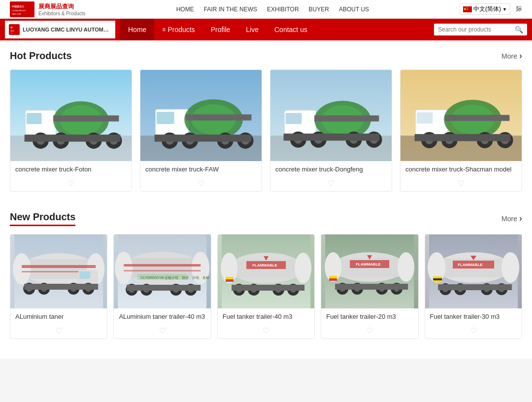 The width and height of the screenshot is (532, 402). Describe the element at coordinates (19, 11) in the screenshot. I see `svg-text: CHINA IMPORT` at that location.